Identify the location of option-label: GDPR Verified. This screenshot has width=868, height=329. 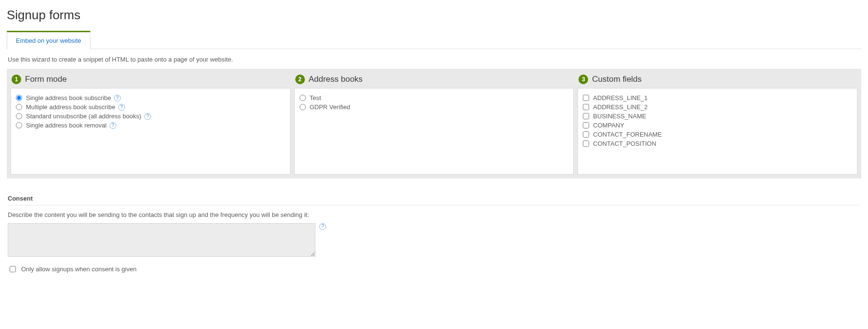
(330, 107).